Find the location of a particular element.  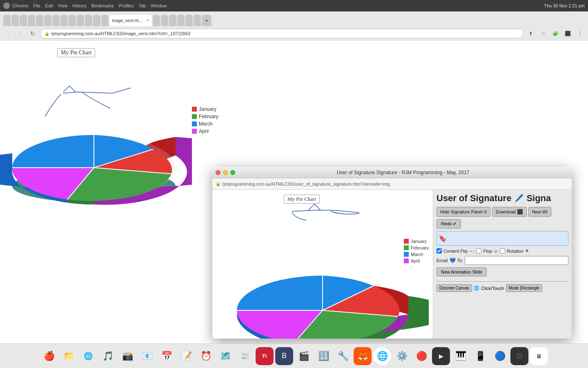

dock-icon-music: 🎵 is located at coordinates (108, 356).